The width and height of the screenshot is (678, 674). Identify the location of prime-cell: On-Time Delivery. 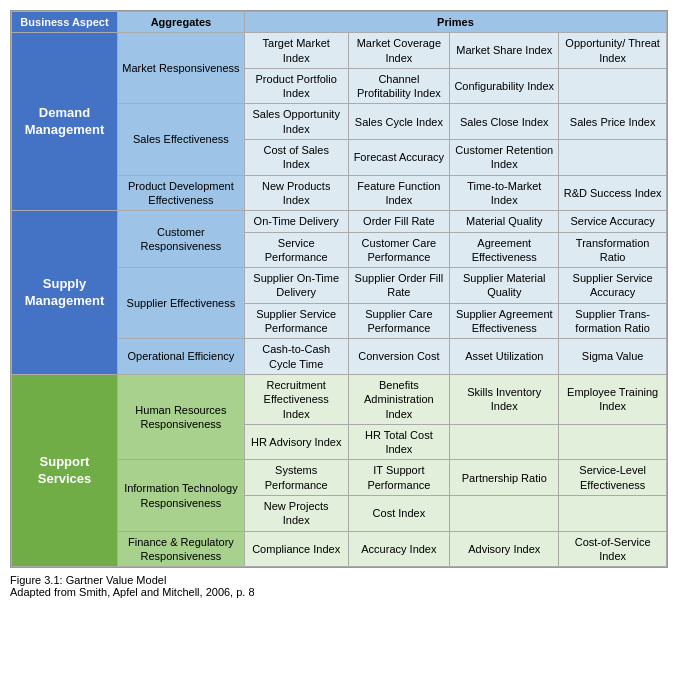
(296, 222).